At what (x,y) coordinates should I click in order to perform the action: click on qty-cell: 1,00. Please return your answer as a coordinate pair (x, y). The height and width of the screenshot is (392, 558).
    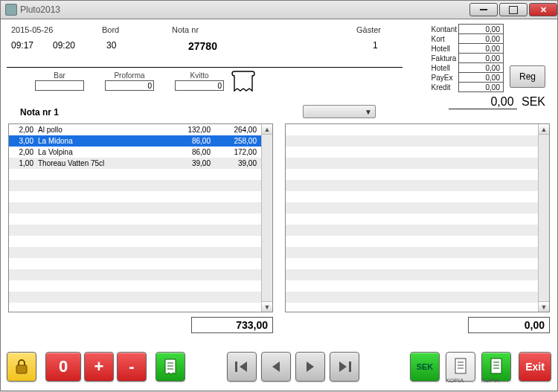
    Looking at the image, I should click on (22, 164).